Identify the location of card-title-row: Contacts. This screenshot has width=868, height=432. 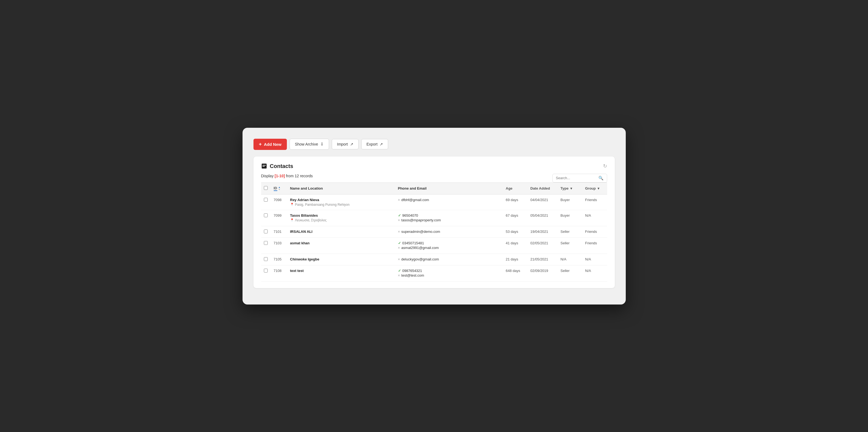
(277, 166).